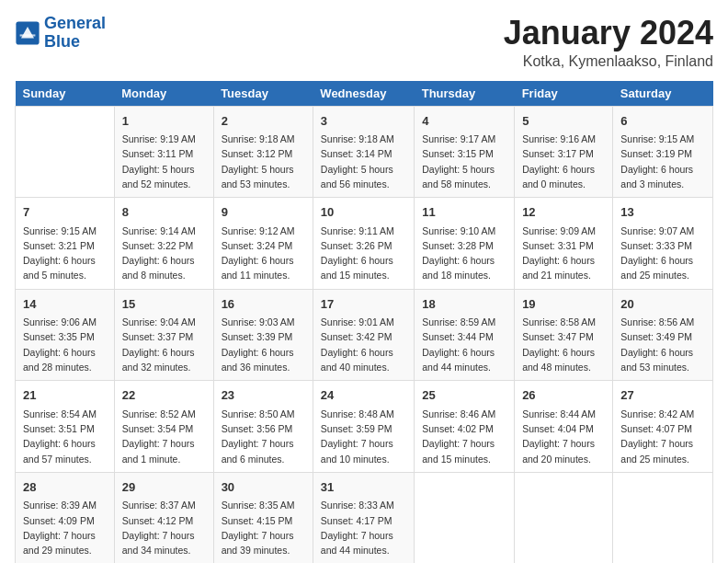 The image size is (728, 563). I want to click on calendar-cell: 8Sunrise: 9:14 AM Sunset: 3:22 PM Daylig…, so click(164, 244).